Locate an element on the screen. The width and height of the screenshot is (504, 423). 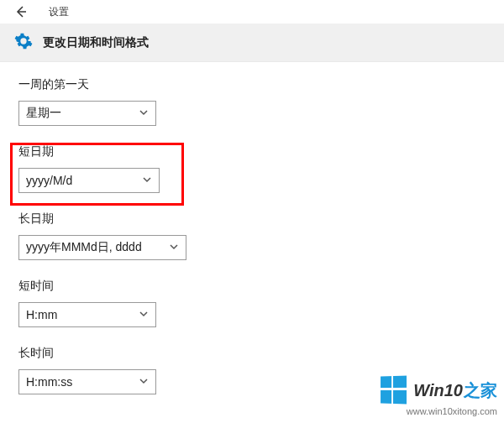
windows-logo-icon is located at coordinates (395, 389).